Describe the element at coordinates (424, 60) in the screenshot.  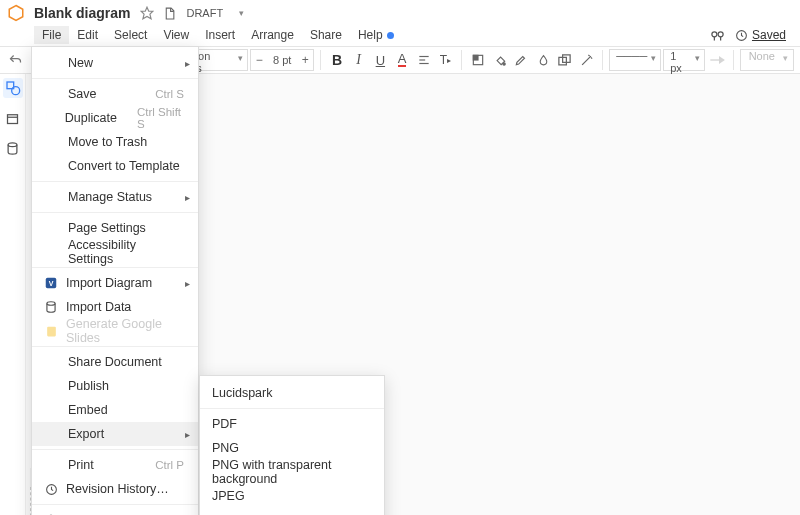
I see `align-button` at that location.